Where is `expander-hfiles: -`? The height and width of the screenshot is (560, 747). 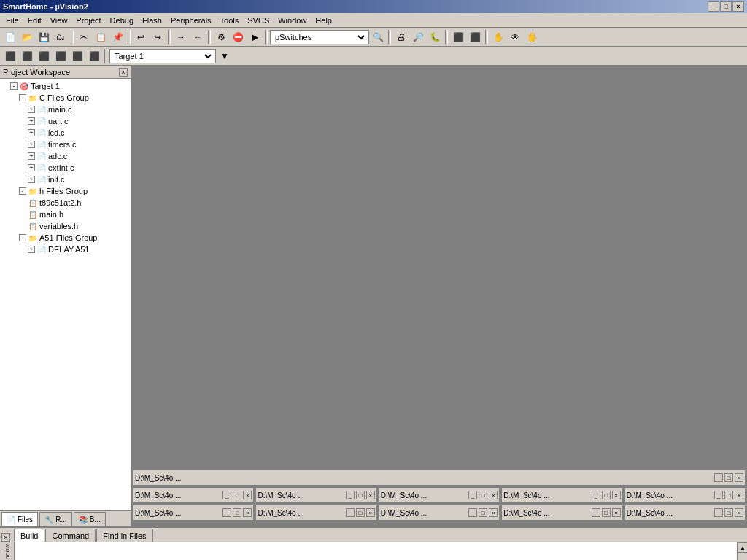 expander-hfiles: - is located at coordinates (23, 191).